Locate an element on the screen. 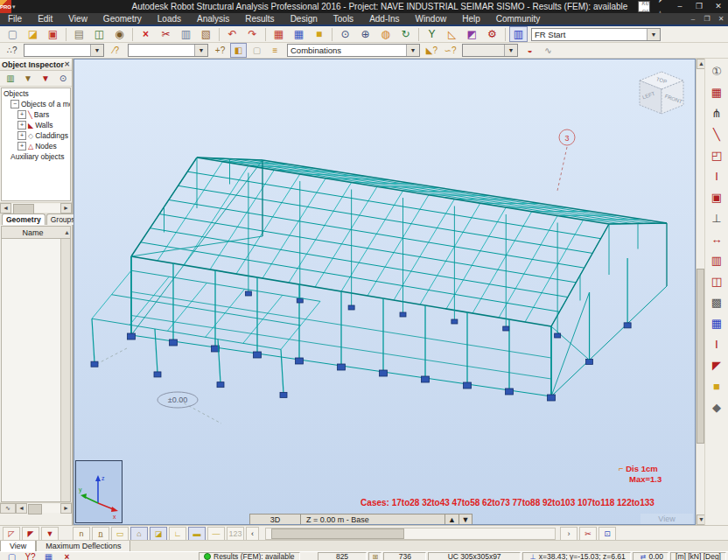  constraint-icon: × is located at coordinates (66, 555).